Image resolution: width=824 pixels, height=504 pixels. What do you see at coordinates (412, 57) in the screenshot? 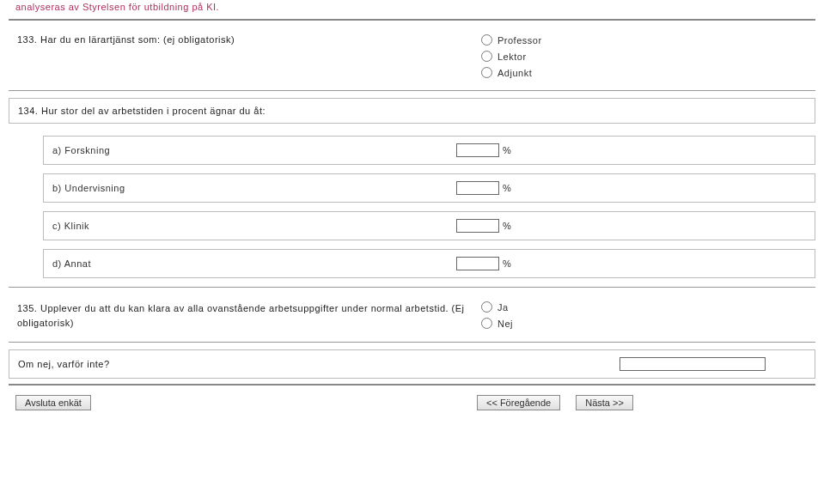
I see `question-133: 133. Har du en lärartjänst som: (ej obli…` at bounding box center [412, 57].